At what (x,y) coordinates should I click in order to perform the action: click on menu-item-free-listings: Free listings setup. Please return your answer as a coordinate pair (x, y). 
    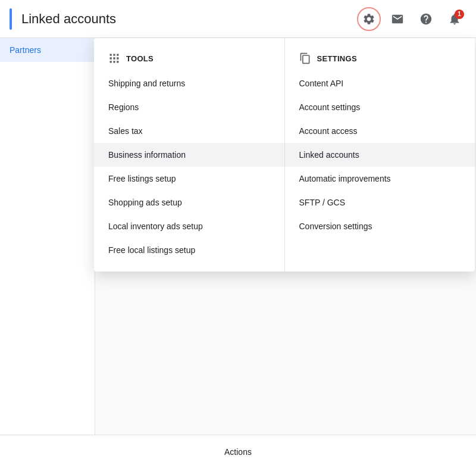
    Looking at the image, I should click on (189, 179).